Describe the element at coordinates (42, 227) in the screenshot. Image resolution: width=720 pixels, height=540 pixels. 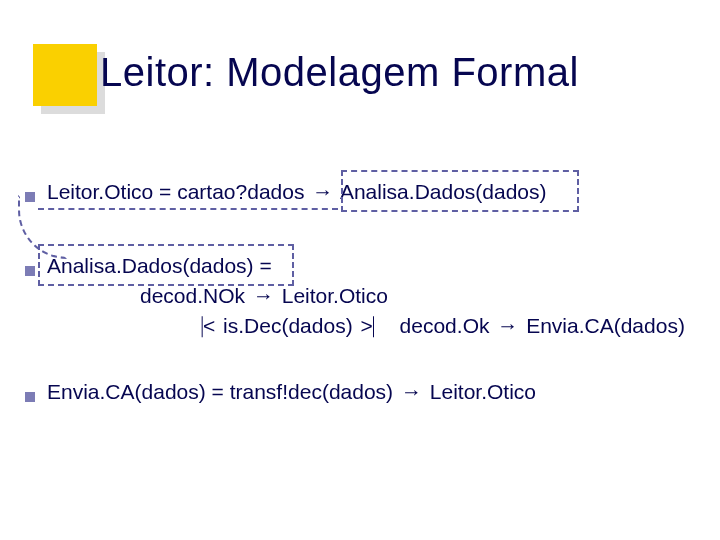
I see `highlight-connector` at that location.